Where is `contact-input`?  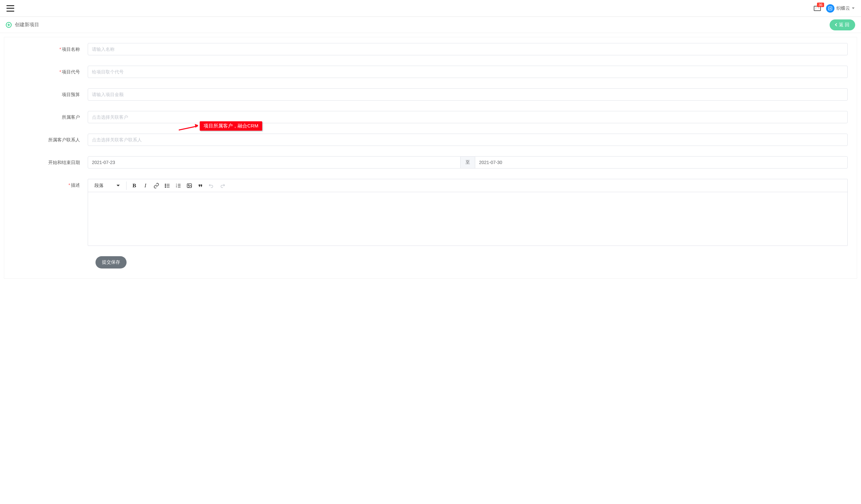
contact-input is located at coordinates (468, 140).